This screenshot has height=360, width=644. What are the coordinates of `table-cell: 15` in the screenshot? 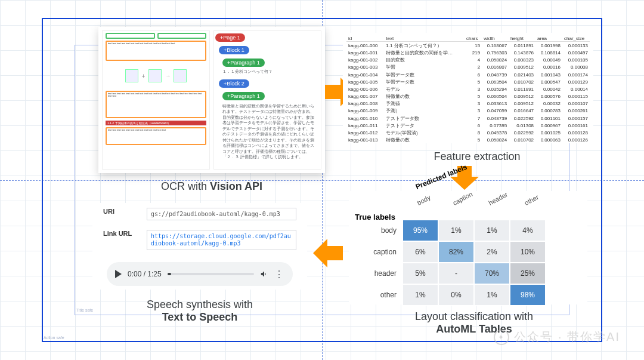 It's located at (473, 45).